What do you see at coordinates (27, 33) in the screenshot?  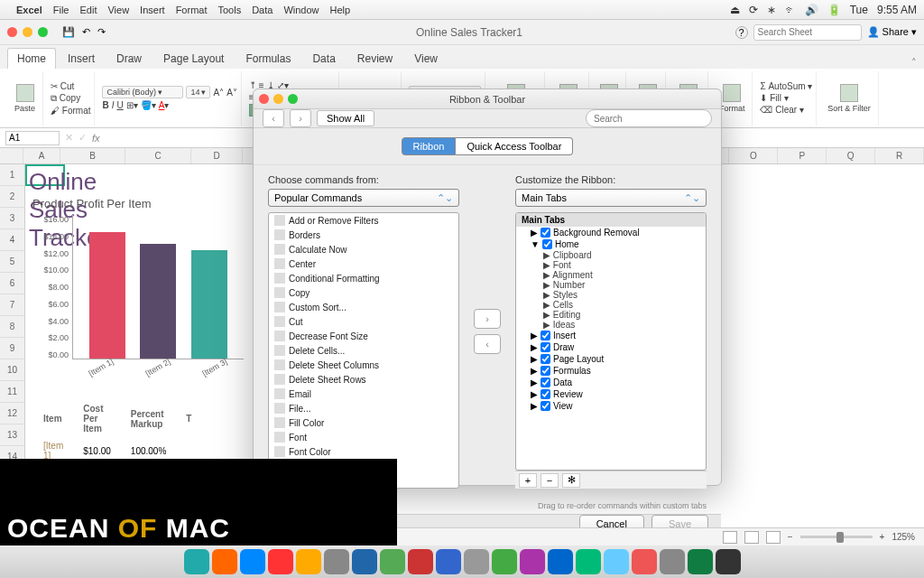 I see `minimize-window-icon` at bounding box center [27, 33].